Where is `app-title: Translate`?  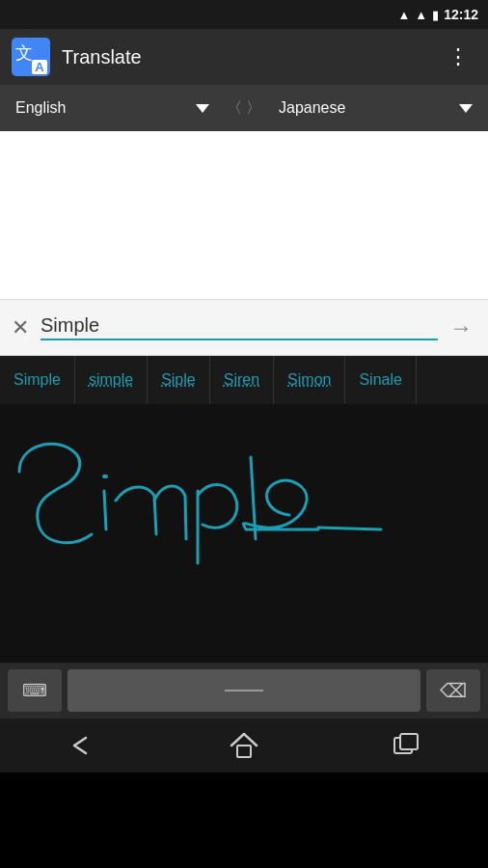 app-title: Translate is located at coordinates (251, 58).